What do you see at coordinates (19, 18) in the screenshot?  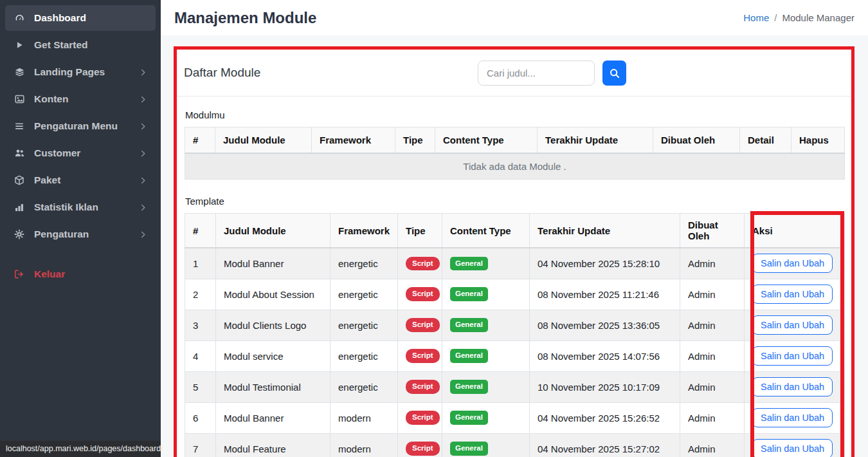 I see `gauge-icon` at bounding box center [19, 18].